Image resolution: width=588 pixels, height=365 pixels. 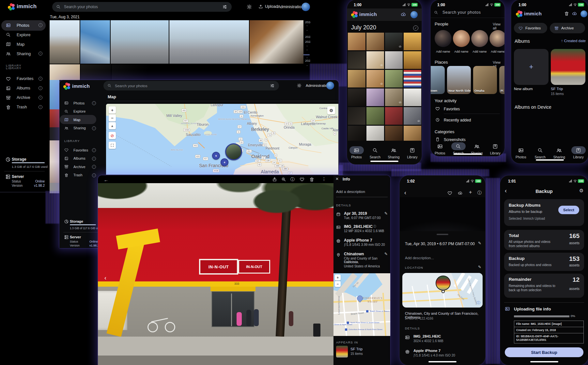 I want to click on map-cluster-marker: 5, so click(x=216, y=156).